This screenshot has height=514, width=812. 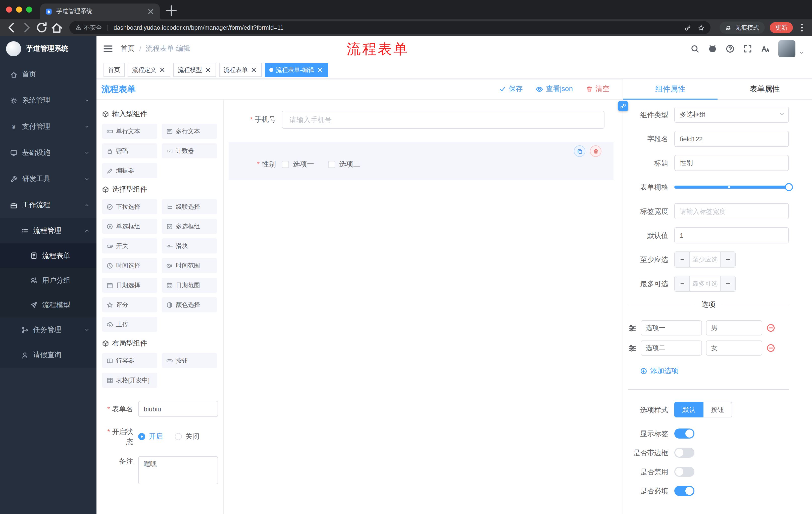 What do you see at coordinates (732, 211) in the screenshot?
I see `label-width-input` at bounding box center [732, 211].